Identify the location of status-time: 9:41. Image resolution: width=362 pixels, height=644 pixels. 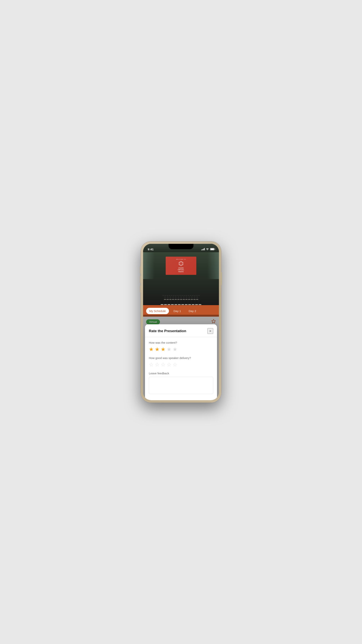
(151, 250).